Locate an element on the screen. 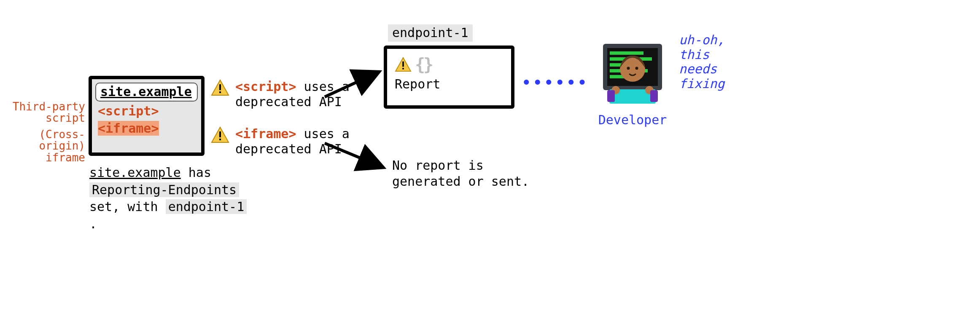 Image resolution: width=980 pixels, height=321 pixels. developer-label: Developer is located at coordinates (633, 120).